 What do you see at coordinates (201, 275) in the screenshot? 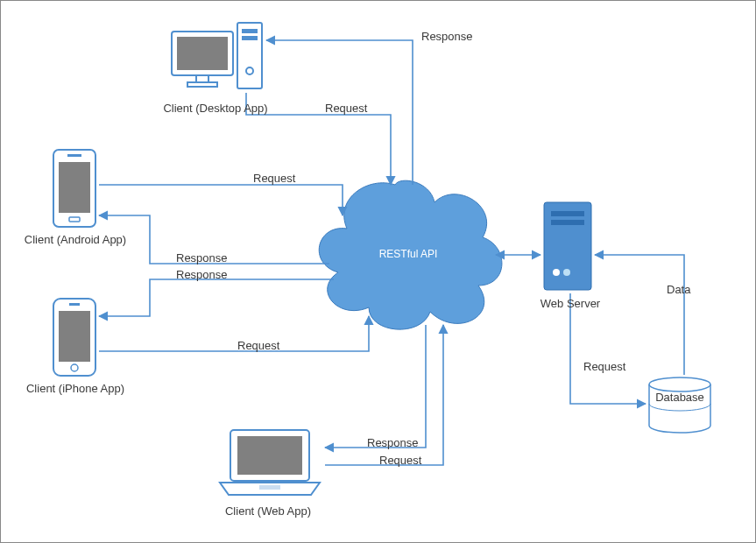
I see `label-iphone-response: Response` at bounding box center [201, 275].